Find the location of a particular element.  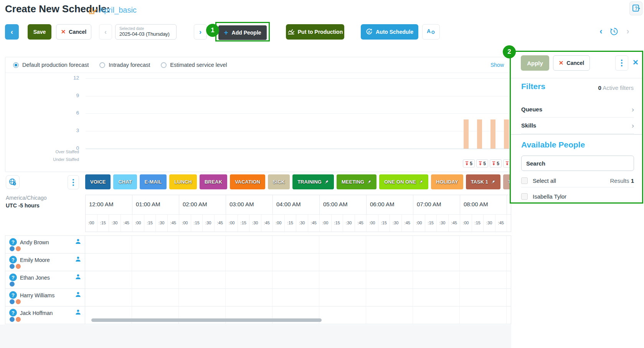

legend-chip-task-2: TASK 2 is located at coordinates (507, 182).